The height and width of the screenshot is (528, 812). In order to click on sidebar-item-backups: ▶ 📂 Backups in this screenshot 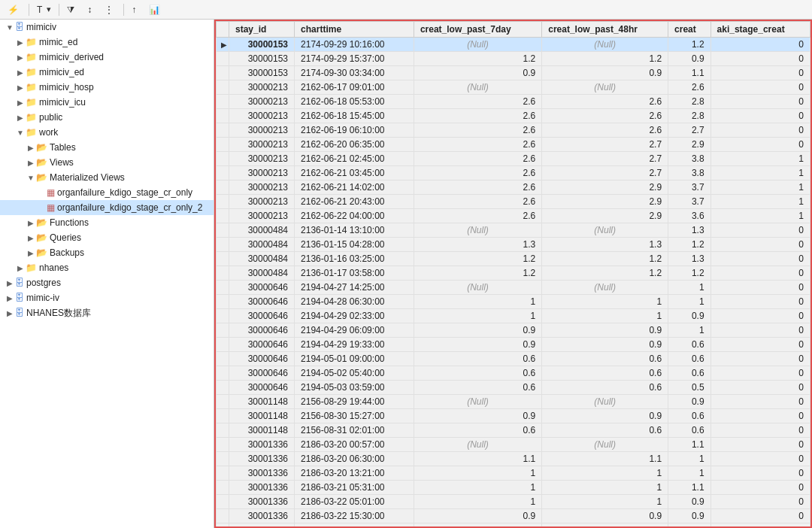, I will do `click(107, 253)`.